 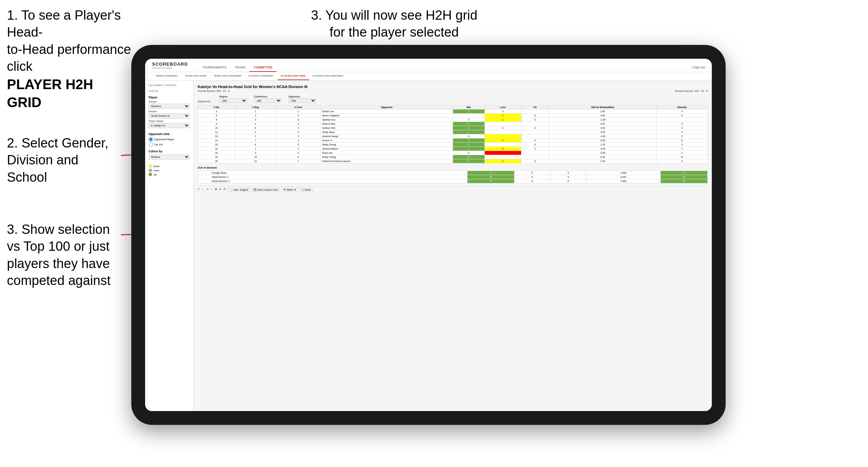 What do you see at coordinates (150, 174) in the screenshot?
I see `legend-dot-up` at bounding box center [150, 174].